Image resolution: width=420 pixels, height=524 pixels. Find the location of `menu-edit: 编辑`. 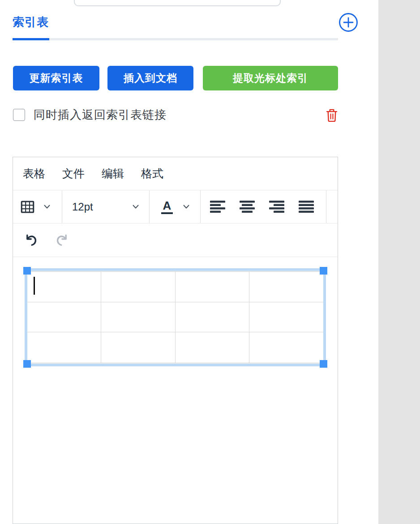

menu-edit: 编辑 is located at coordinates (113, 174).